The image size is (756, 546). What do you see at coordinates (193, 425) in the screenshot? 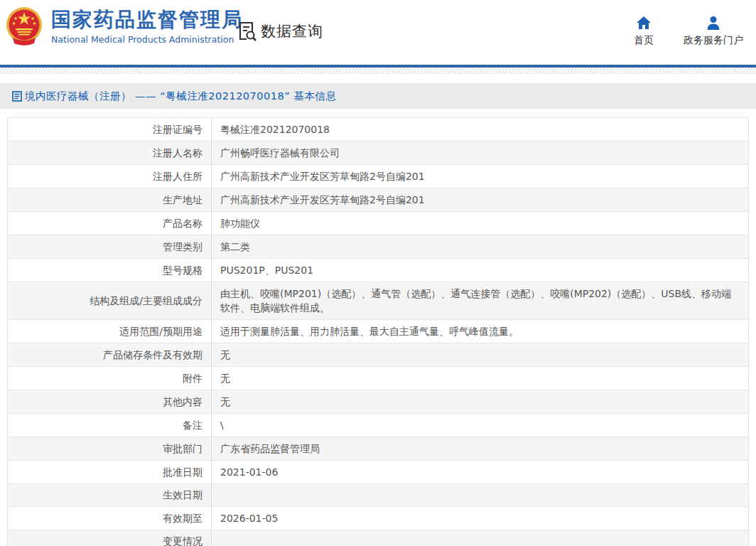
I see `row-label-text: 备注` at bounding box center [193, 425].